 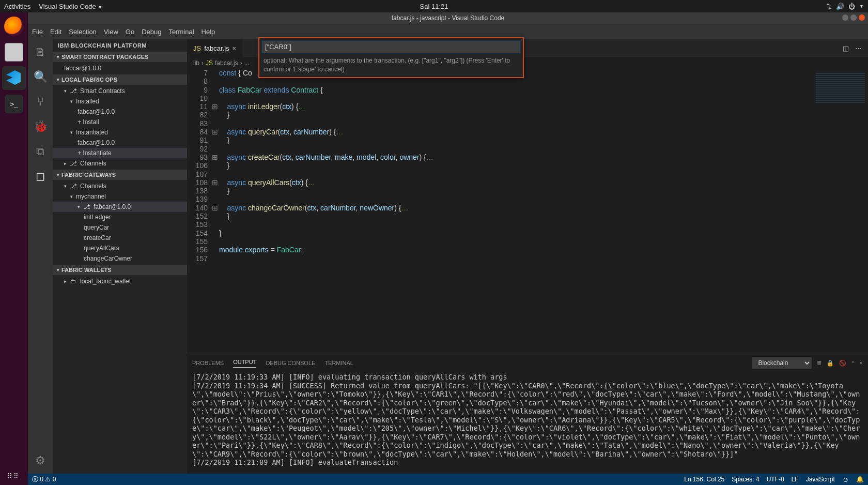 I want to click on output-channel-select: Blockchain, so click(x=782, y=363).